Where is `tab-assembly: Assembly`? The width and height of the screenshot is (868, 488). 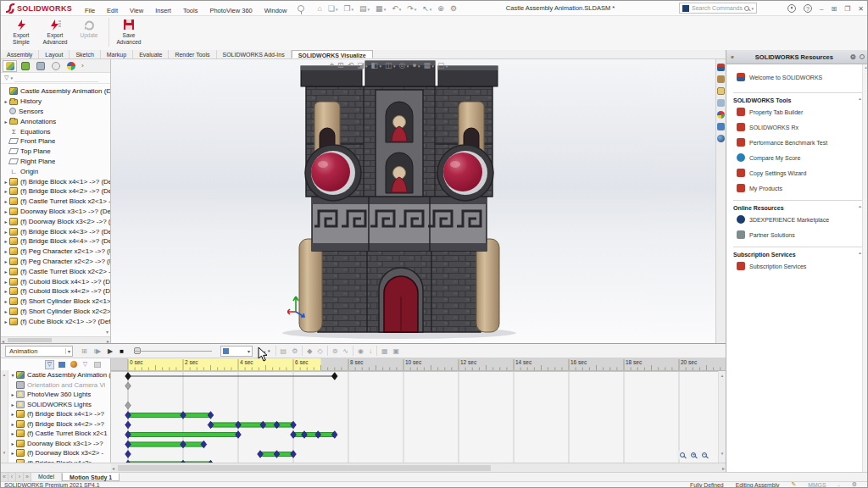
tab-assembly: Assembly is located at coordinates (20, 54).